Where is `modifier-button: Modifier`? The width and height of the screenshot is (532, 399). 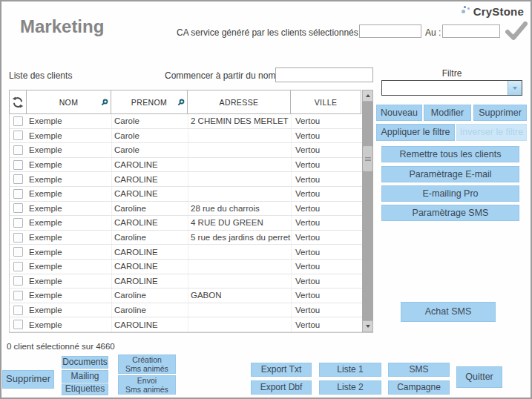 modifier-button: Modifier is located at coordinates (447, 113).